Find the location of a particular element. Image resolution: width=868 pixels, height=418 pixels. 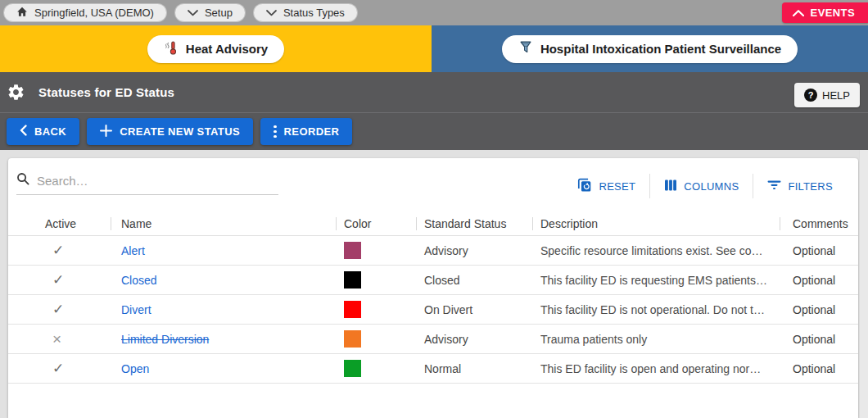

columns-button-label: COLUMNS is located at coordinates (711, 187).